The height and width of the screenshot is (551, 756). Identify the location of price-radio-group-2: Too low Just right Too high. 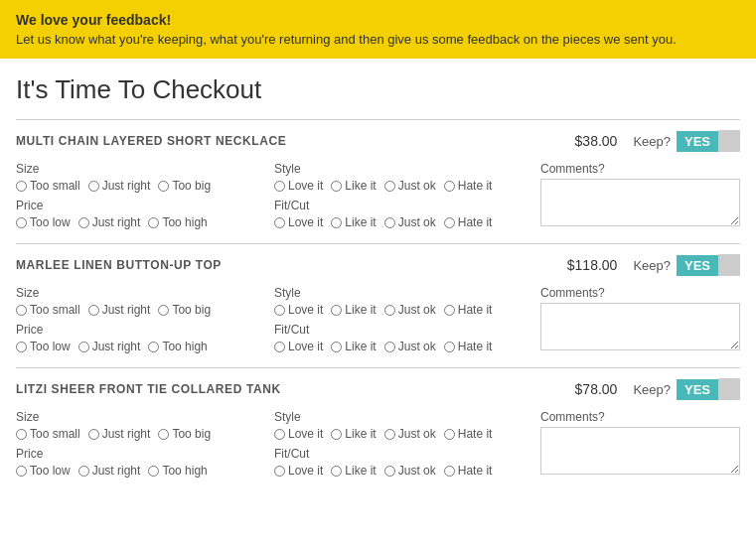
(145, 346).